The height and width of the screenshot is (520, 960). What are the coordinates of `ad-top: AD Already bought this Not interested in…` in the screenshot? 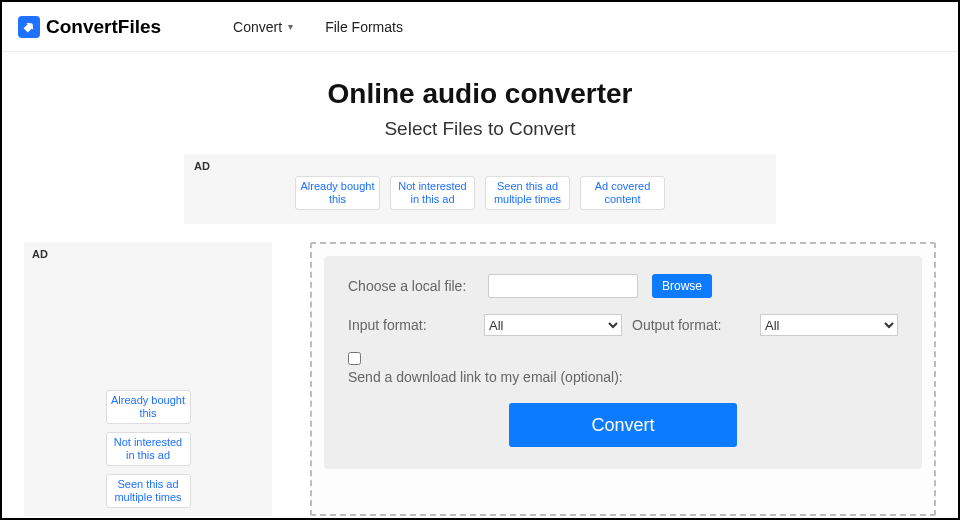 It's located at (480, 189).